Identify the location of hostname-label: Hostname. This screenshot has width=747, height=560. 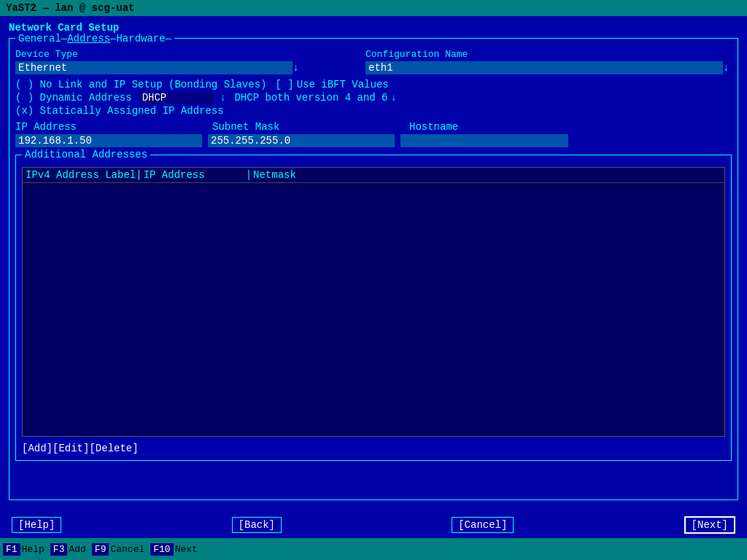
(482, 127).